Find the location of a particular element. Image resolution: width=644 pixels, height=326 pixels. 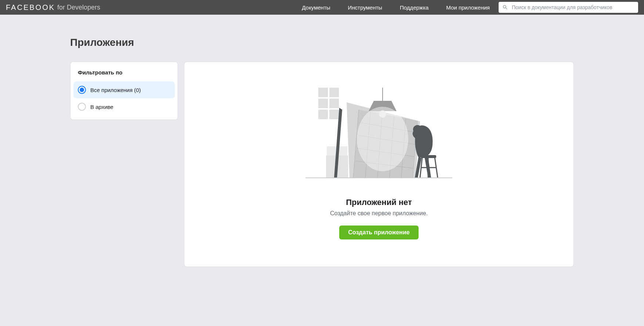

filter-sidebar: Фильтровать по Все приложения (0) В архи… is located at coordinates (124, 91).